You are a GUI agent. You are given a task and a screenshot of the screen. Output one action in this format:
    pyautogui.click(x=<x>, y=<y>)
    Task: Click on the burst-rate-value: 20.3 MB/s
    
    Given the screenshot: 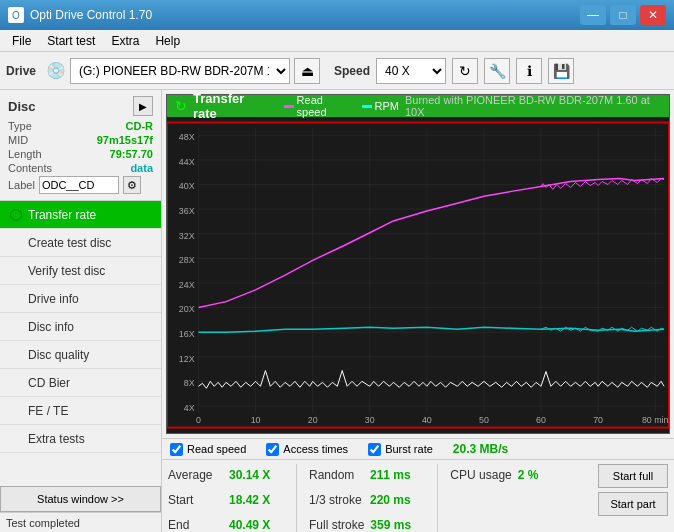 What is the action you would take?
    pyautogui.click(x=480, y=449)
    